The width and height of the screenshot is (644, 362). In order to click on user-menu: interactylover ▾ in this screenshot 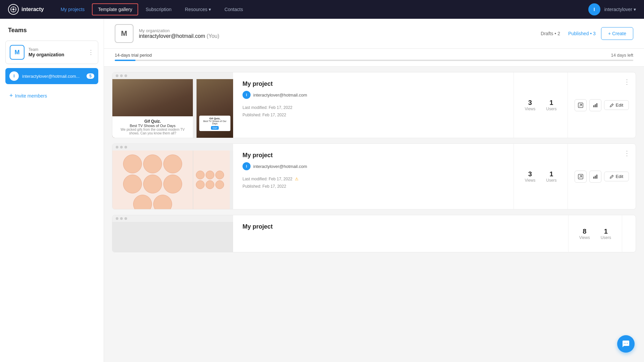, I will do `click(620, 9)`.